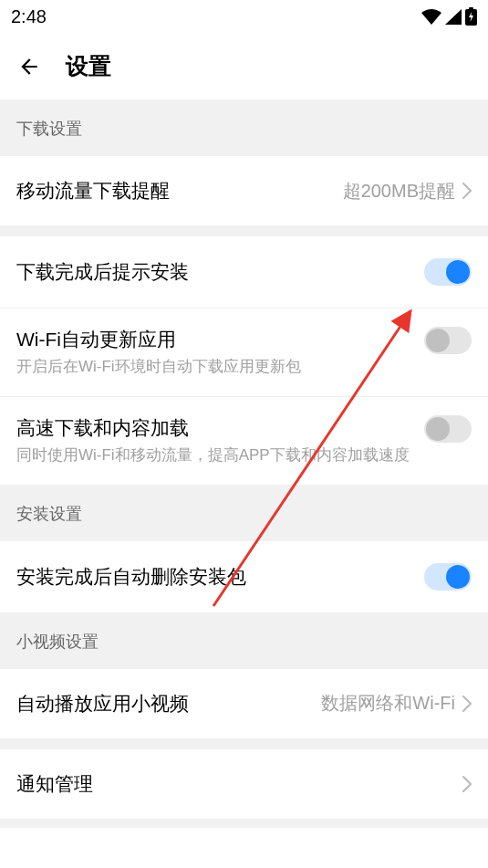 The width and height of the screenshot is (488, 868). I want to click on signal-icon, so click(453, 16).